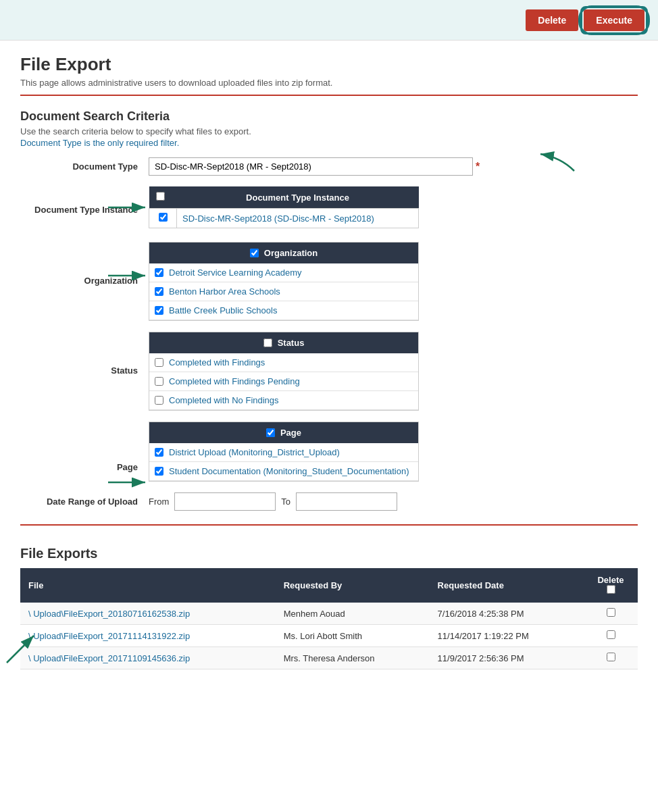 The height and width of the screenshot is (812, 658). Describe the element at coordinates (268, 343) in the screenshot. I see `status-header-checkbox` at that location.